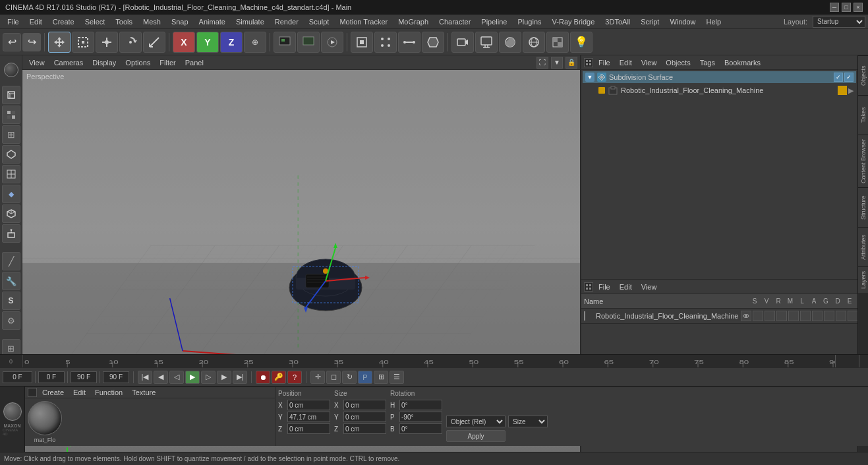  What do you see at coordinates (250, 22) in the screenshot?
I see `menu-simulate: Simulate` at bounding box center [250, 22].